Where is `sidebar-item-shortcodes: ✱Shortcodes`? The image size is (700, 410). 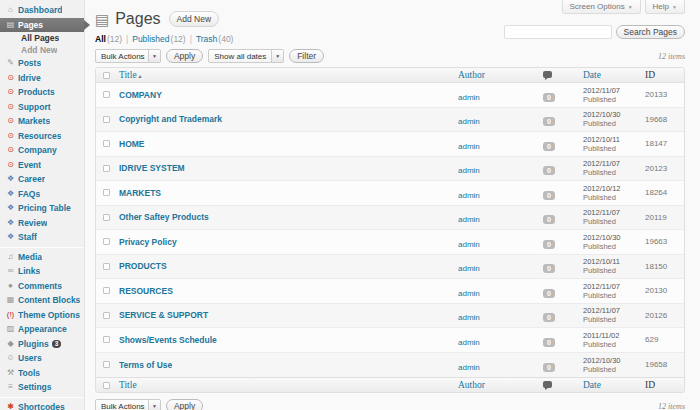
sidebar-item-shortcodes: ✱Shortcodes is located at coordinates (42, 405).